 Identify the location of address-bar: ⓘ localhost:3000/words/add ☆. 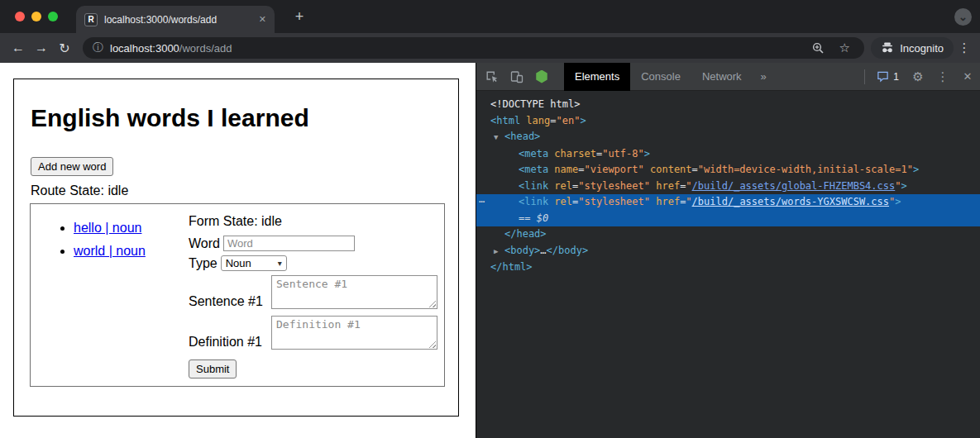
(473, 48).